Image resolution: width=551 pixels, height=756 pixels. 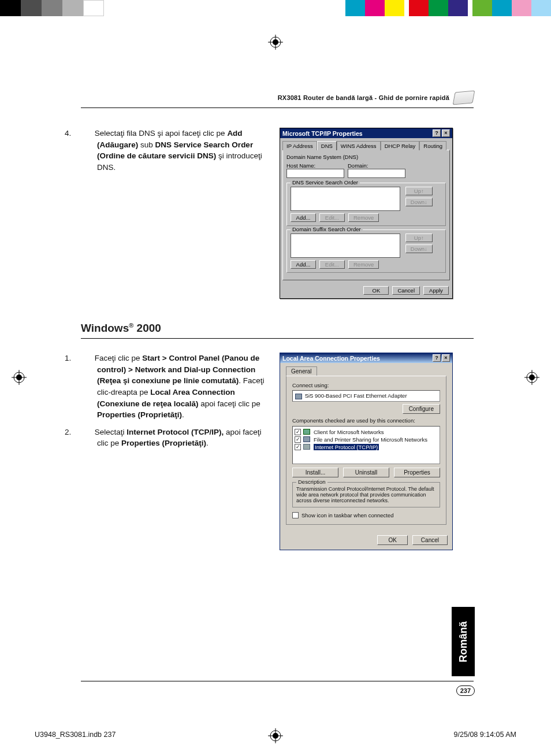 What do you see at coordinates (303, 217) in the screenshot?
I see `add-button: Add...` at bounding box center [303, 217].